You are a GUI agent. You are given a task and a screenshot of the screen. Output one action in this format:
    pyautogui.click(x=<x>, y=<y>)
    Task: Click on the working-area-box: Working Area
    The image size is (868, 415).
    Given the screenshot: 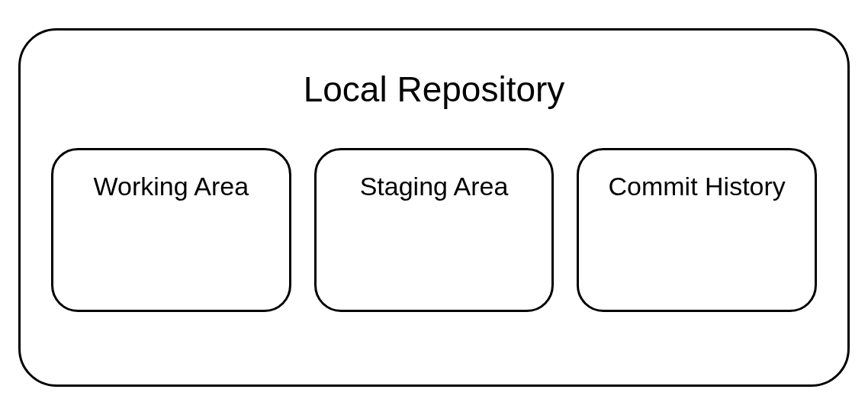 What is the action you would take?
    pyautogui.click(x=171, y=230)
    